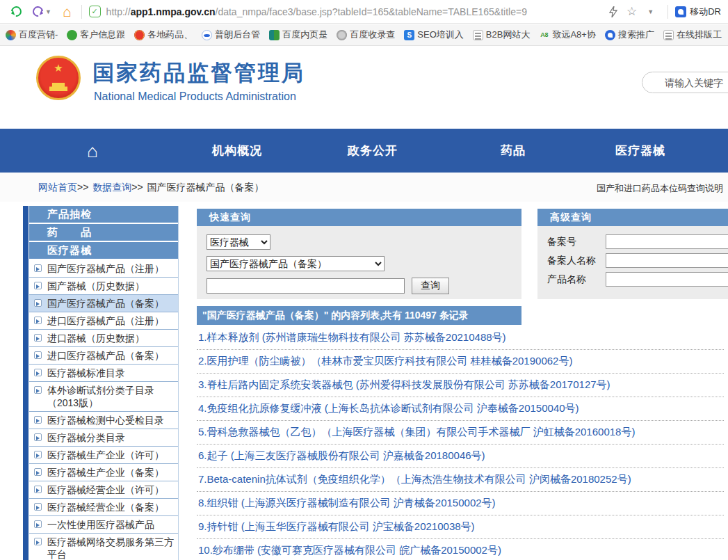 The image size is (728, 560). Describe the element at coordinates (430, 286) in the screenshot. I see `query-button: 查询` at that location.